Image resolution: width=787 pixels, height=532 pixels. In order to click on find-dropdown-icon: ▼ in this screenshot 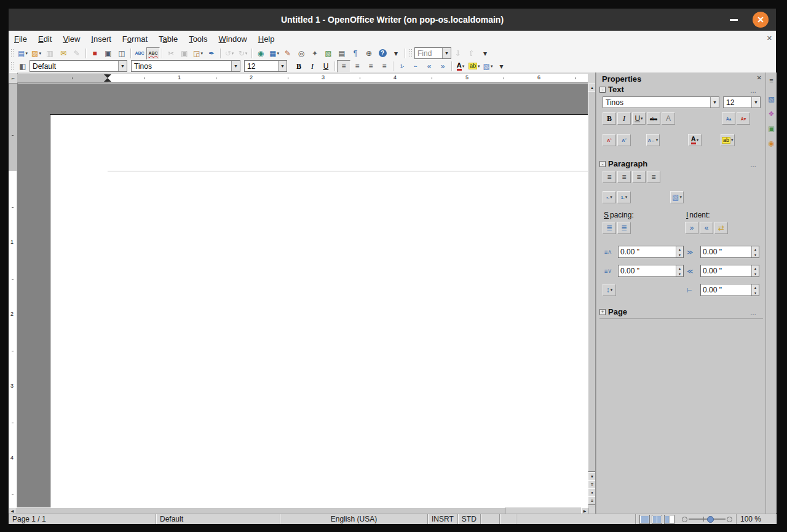, I will do `click(446, 53)`.